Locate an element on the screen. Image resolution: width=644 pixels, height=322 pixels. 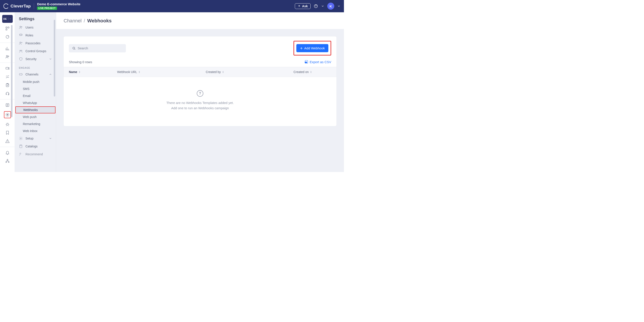
project-code-switcher: DE is located at coordinates (8, 19).